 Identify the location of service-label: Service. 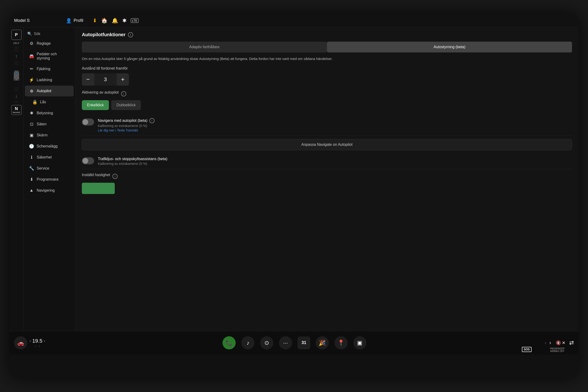
(43, 168).